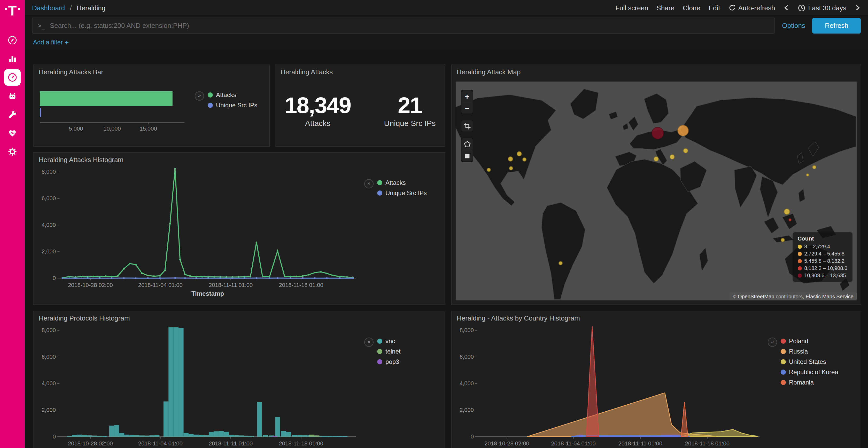 The image size is (868, 448). What do you see at coordinates (49, 225) in the screenshot?
I see `svg-text: 4,000` at bounding box center [49, 225].